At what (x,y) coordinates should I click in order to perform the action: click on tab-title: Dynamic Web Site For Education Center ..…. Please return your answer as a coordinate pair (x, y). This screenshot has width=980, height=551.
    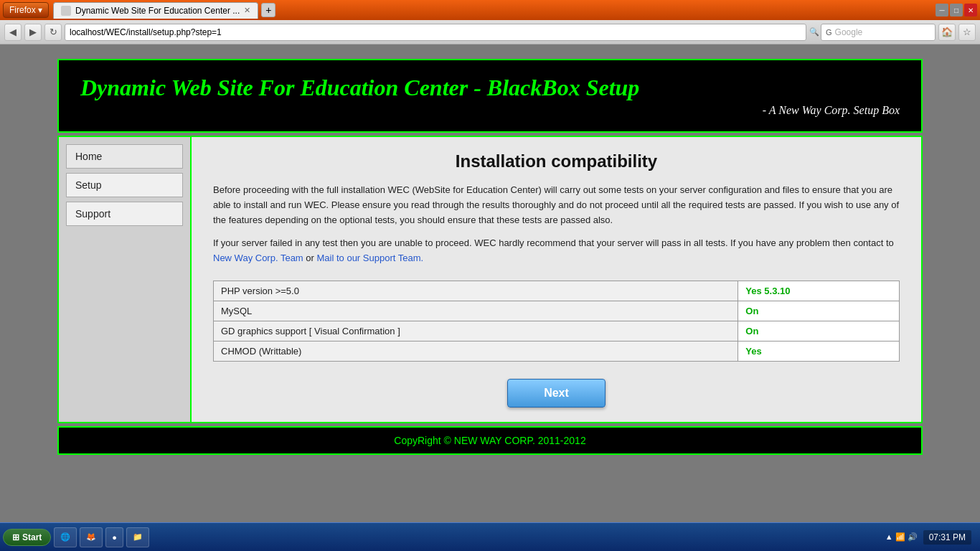
    Looking at the image, I should click on (158, 11).